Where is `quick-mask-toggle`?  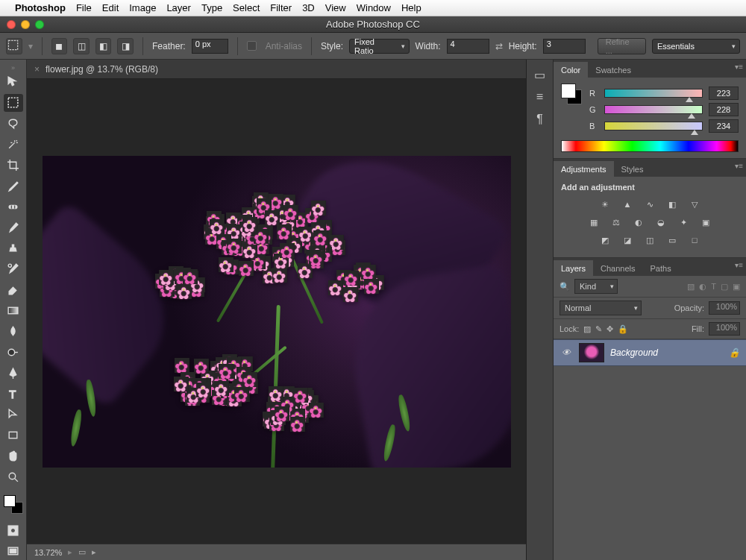
quick-mask-toggle is located at coordinates (13, 530).